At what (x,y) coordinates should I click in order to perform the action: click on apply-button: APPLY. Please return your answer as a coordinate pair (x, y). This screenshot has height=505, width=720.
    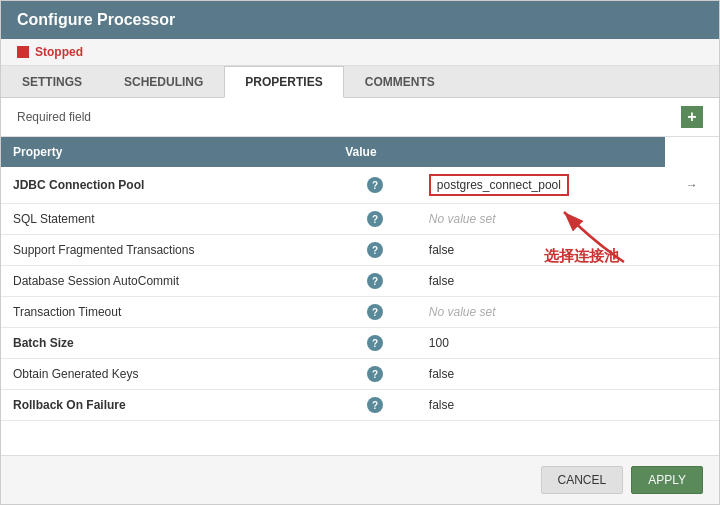
    Looking at the image, I should click on (667, 480).